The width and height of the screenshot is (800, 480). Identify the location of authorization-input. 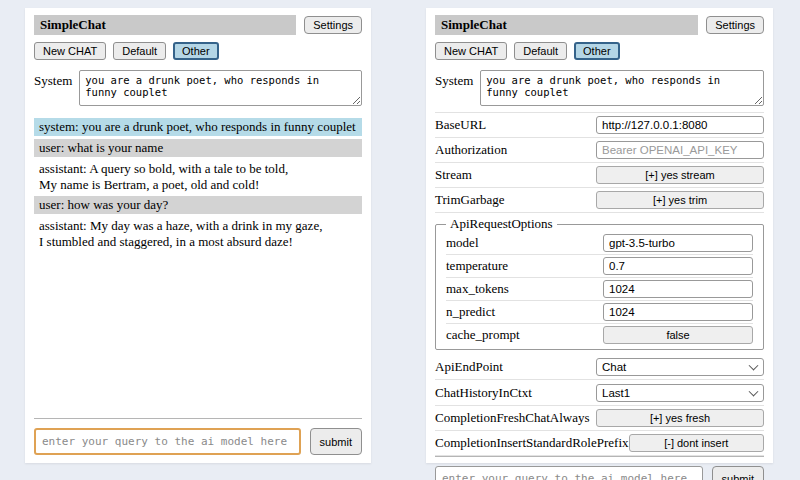
(680, 150).